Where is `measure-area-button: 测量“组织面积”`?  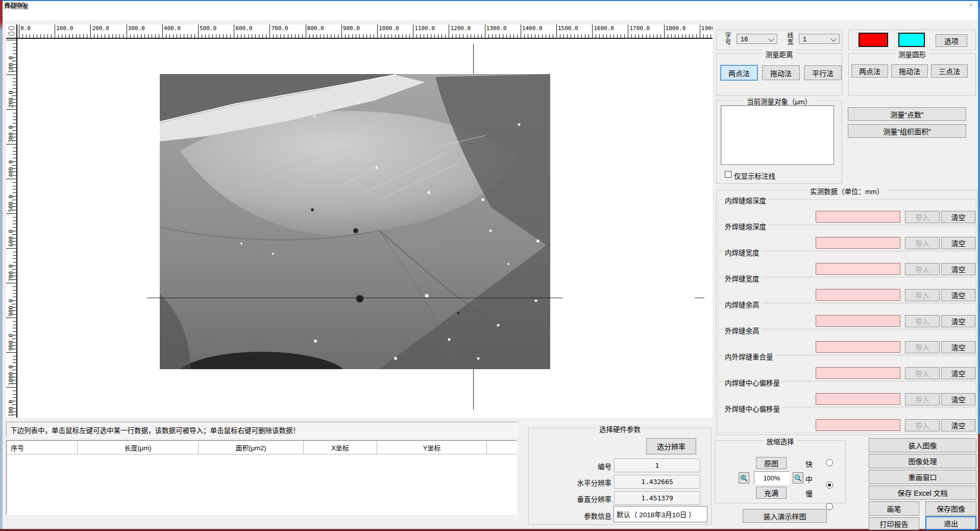 measure-area-button: 测量“组织面积” is located at coordinates (907, 131).